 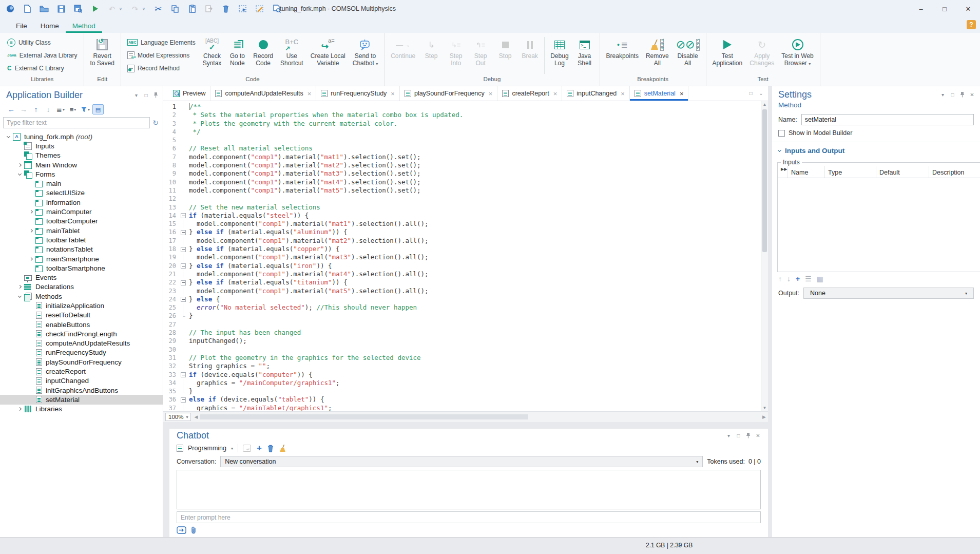 I want to click on chevron-down-icon: ▾, so click(x=232, y=449).